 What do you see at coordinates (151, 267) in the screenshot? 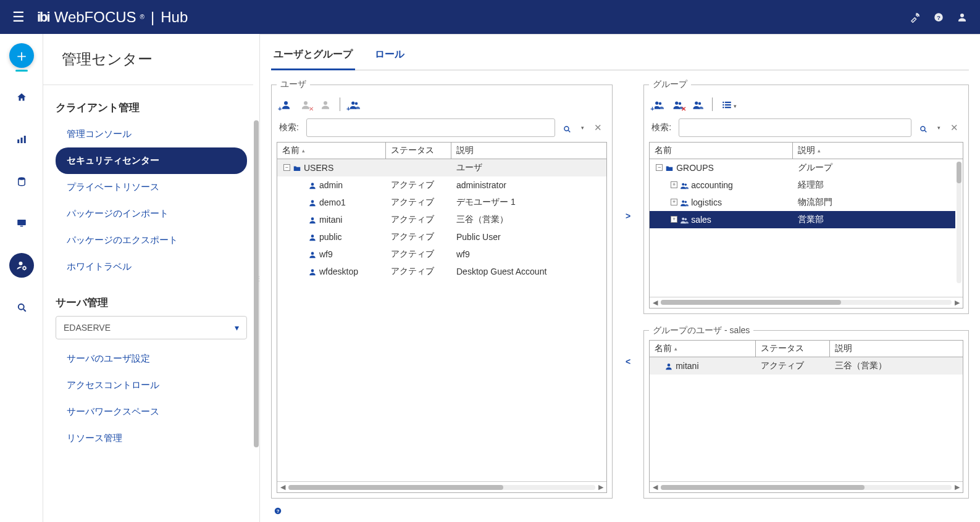
I see `nav-white-label: ホワイトラベル` at bounding box center [151, 267].